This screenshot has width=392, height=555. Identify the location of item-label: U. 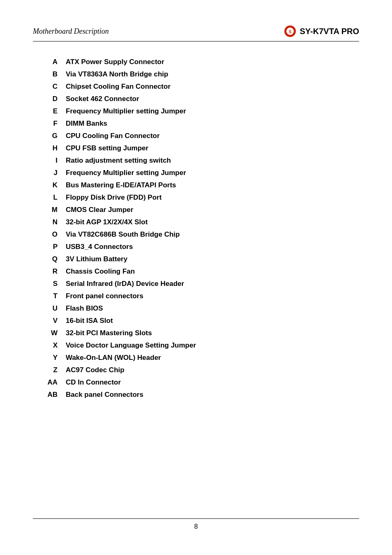
(53, 309).